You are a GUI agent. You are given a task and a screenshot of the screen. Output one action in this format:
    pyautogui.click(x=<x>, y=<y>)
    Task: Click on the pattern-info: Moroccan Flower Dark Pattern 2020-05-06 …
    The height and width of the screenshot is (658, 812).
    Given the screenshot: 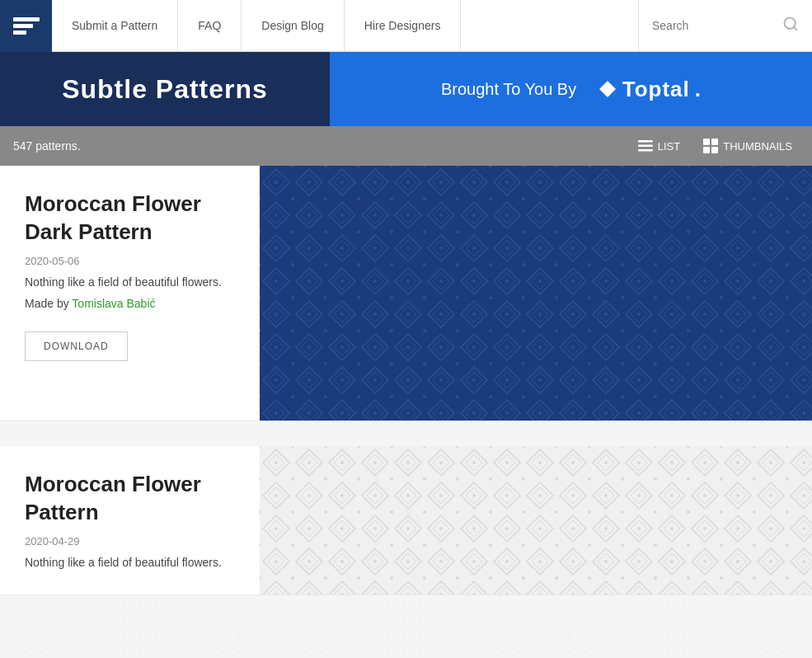 What is the action you would take?
    pyautogui.click(x=130, y=294)
    